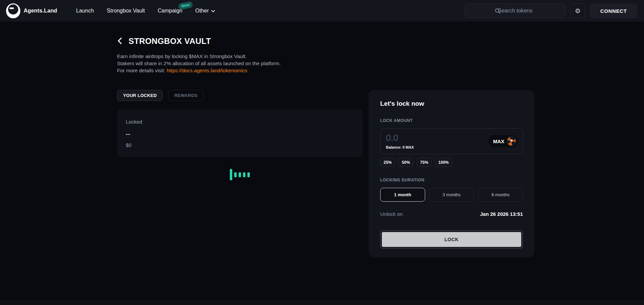  I want to click on nav-item-strongbox-vault: Strongbox Vault, so click(126, 11).